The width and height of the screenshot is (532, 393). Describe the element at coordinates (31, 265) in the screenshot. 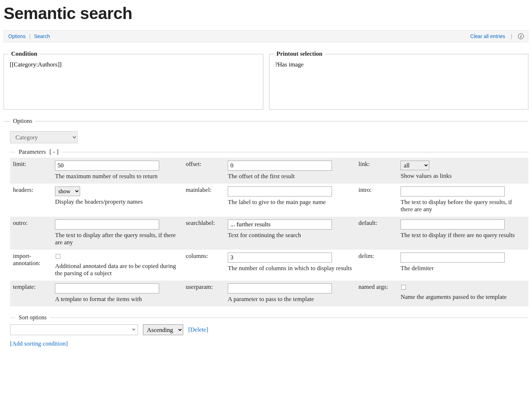

I see `param-label: import-annotation:` at that location.